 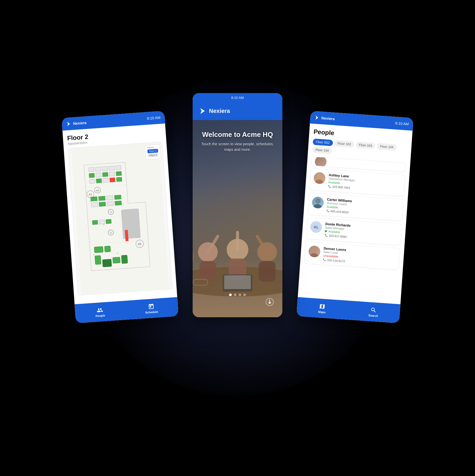 I want to click on search-icon, so click(x=374, y=310).